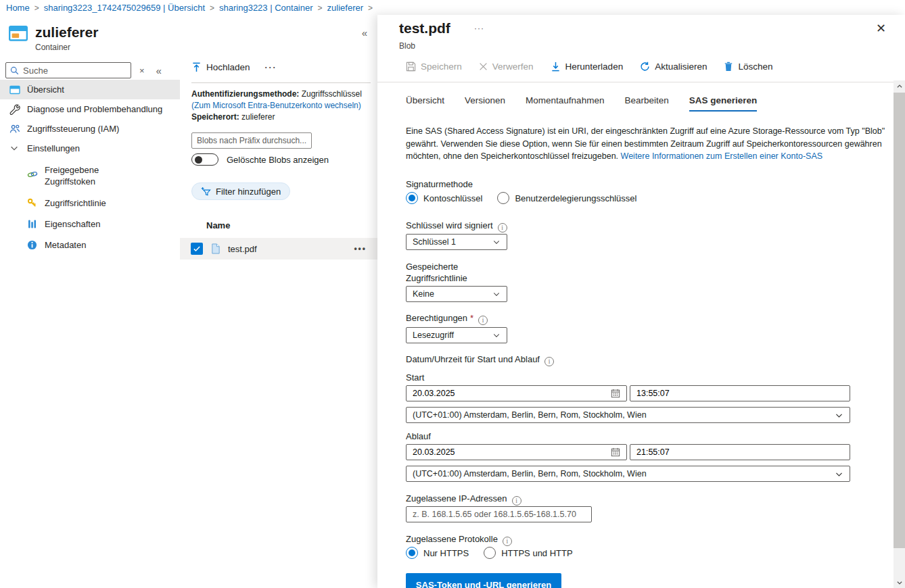 Image resolution: width=905 pixels, height=588 pixels. Describe the element at coordinates (18, 8) in the screenshot. I see `breadcrumb-home: Home` at that location.